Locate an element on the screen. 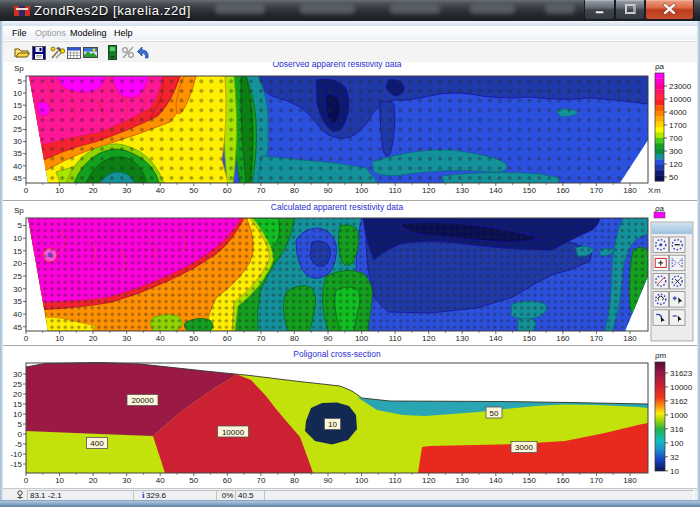 The image size is (700, 507). svg-text: 1000 is located at coordinates (679, 416).